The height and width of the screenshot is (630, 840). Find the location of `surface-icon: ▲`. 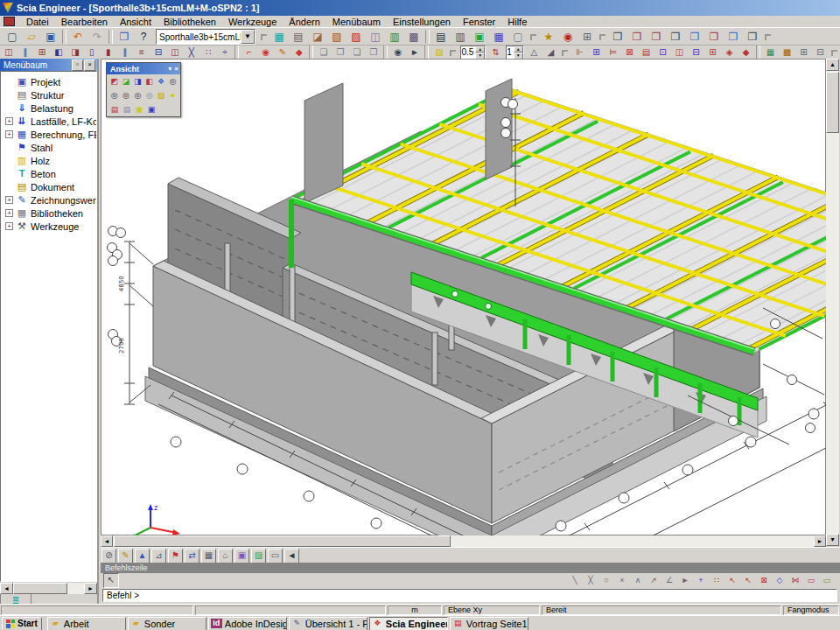

surface-icon: ▲ is located at coordinates (142, 556).